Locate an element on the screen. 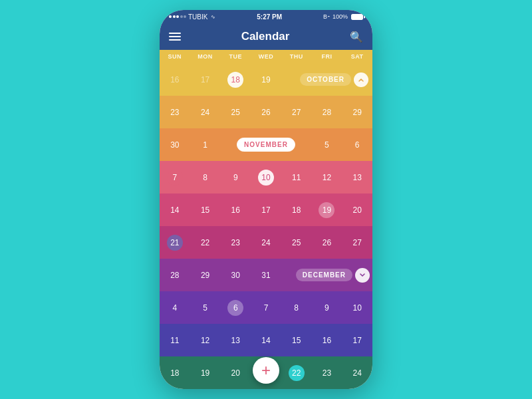  nav-title: Calendar is located at coordinates (266, 37).